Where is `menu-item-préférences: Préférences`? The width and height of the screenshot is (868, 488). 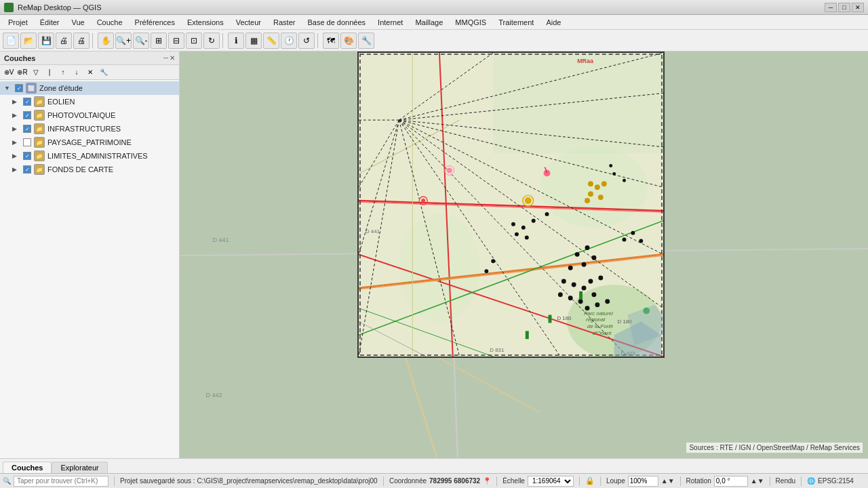 menu-item-préférences: Préférences is located at coordinates (155, 22).